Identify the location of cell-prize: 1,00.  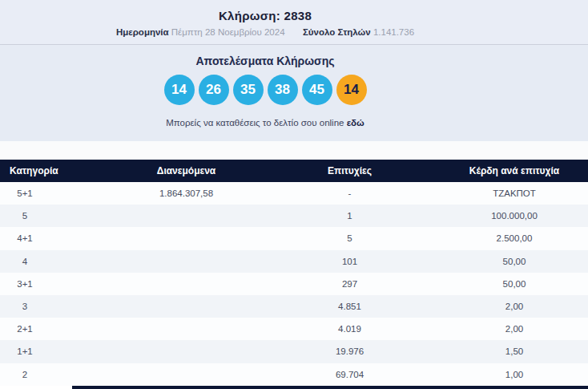
(482, 375).